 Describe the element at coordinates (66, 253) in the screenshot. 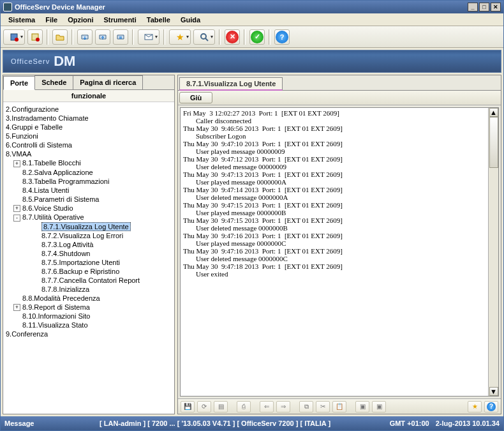

I see `tree-node-label: 8.7.4.Shutdown` at that location.